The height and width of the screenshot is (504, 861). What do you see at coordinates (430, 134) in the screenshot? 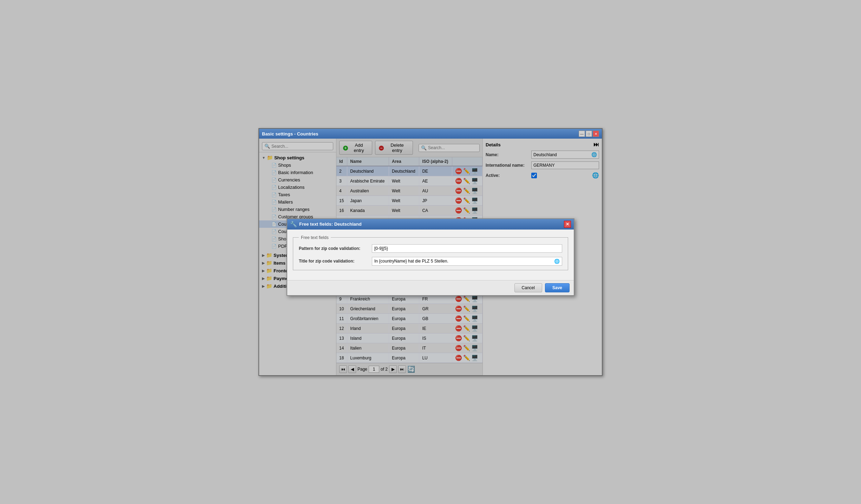
I see `title-bar: Basic settings - Countries — □ ✕` at bounding box center [430, 134].